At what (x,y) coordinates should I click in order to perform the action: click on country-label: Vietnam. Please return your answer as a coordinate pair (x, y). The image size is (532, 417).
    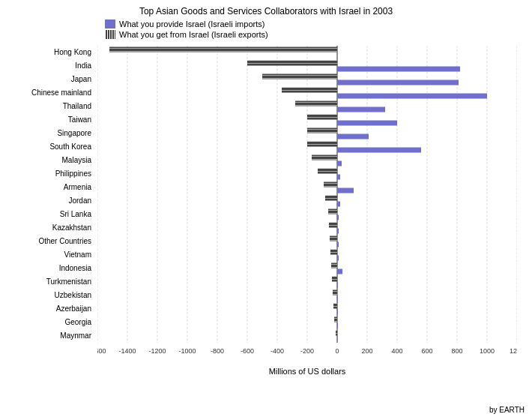
    Looking at the image, I should click on (78, 255).